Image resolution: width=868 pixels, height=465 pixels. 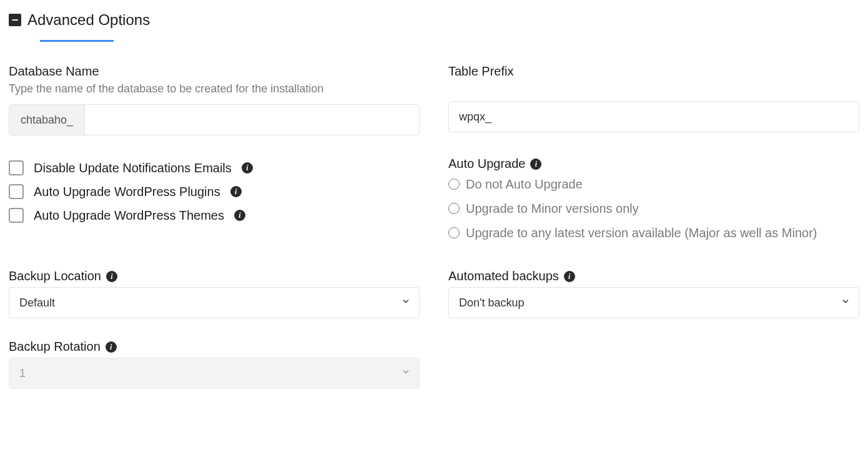 I want to click on table-prefix-field: Table Prefix, so click(x=654, y=100).